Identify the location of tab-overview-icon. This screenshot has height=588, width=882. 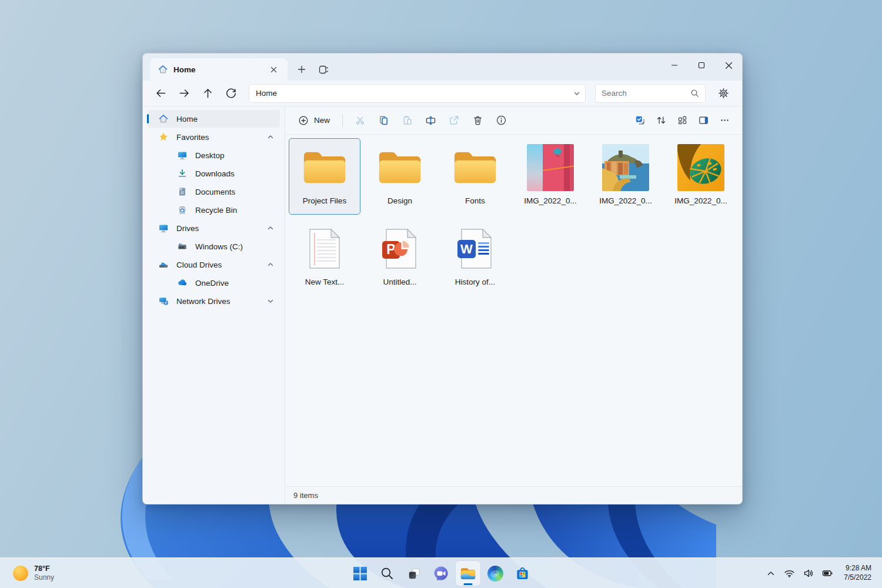
(323, 69).